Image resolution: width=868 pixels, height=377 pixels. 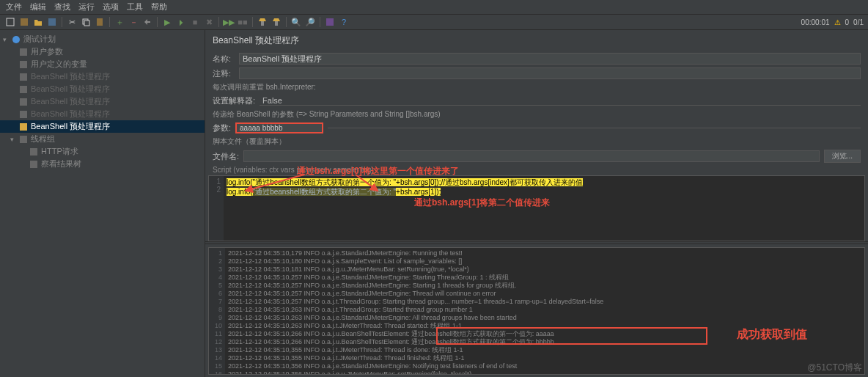 I want to click on copy-icon, so click(x=86, y=22).